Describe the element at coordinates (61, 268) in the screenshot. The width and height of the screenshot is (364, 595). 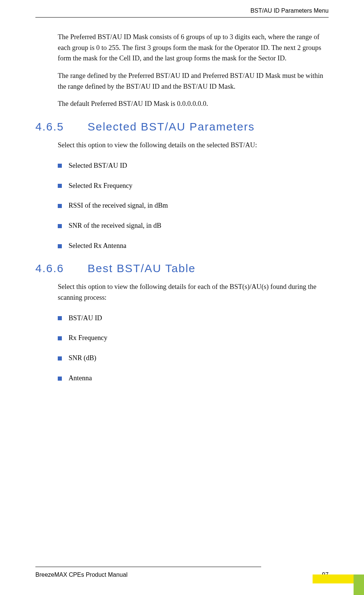
I see `section-number: 4.6.6` at that location.